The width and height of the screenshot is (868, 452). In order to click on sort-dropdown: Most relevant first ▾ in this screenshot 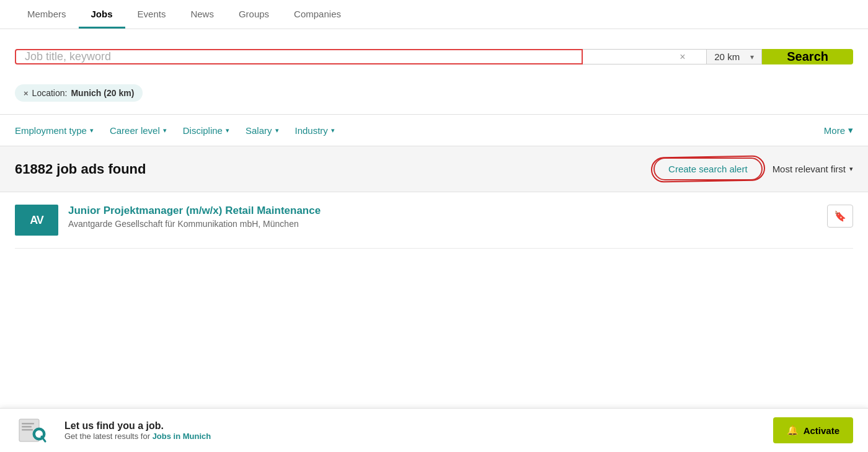, I will do `click(813, 169)`.